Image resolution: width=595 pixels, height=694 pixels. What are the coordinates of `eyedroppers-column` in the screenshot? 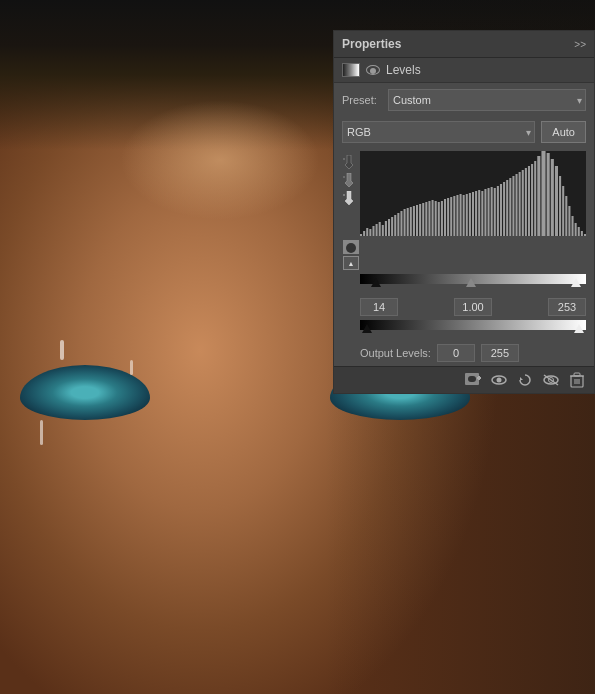 It's located at (349, 194).